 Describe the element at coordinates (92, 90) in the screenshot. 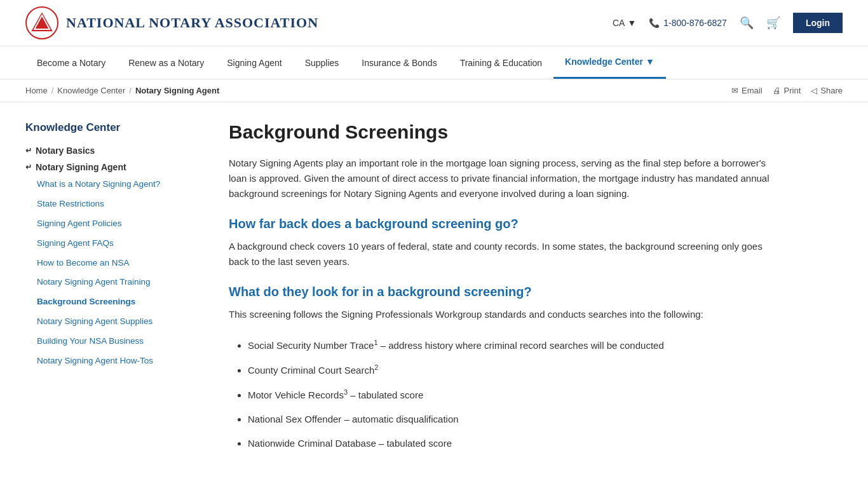

I see `breadcrumb-knowledge-center: Knowledge Center` at that location.